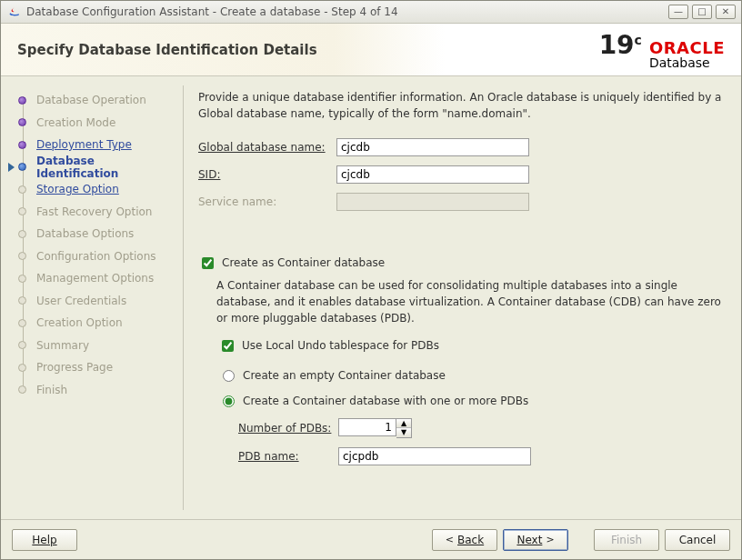 The height and width of the screenshot is (560, 742). Describe the element at coordinates (304, 263) in the screenshot. I see `create-container-label: Create as Container database` at that location.